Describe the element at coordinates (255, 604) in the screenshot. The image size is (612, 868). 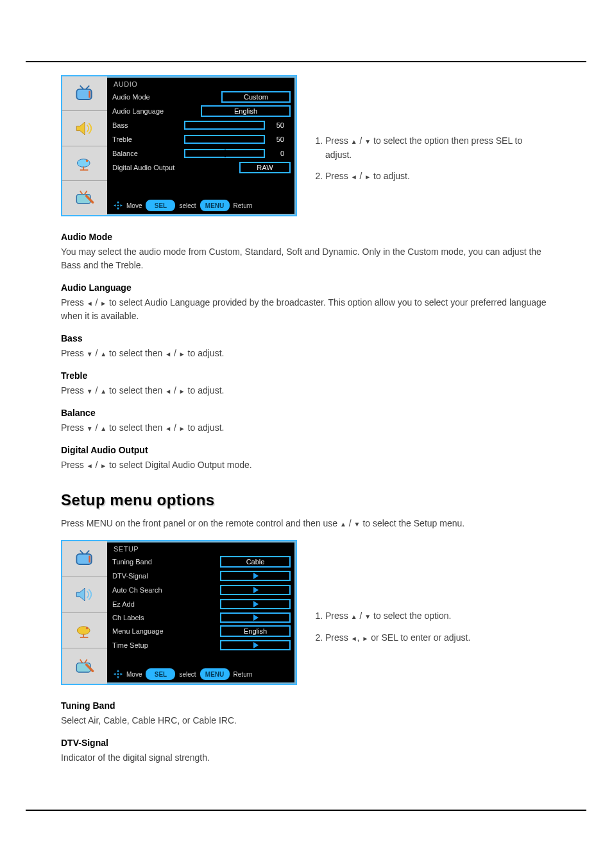
I see `value-ez-add` at that location.